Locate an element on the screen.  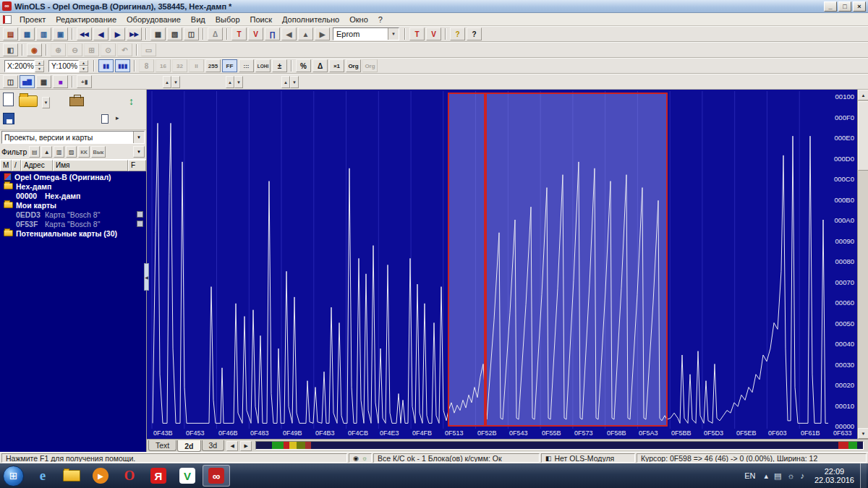
column-header-5: F is located at coordinates (137, 166).